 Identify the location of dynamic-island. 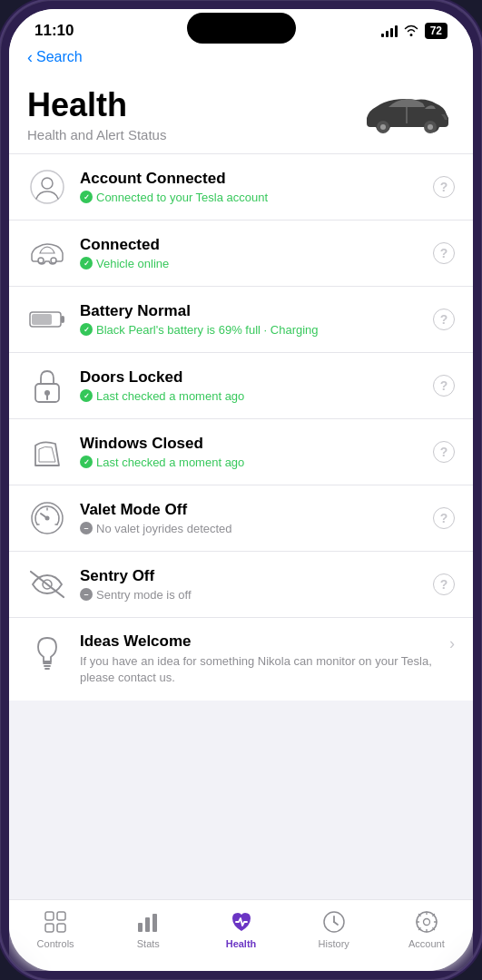
(241, 28).